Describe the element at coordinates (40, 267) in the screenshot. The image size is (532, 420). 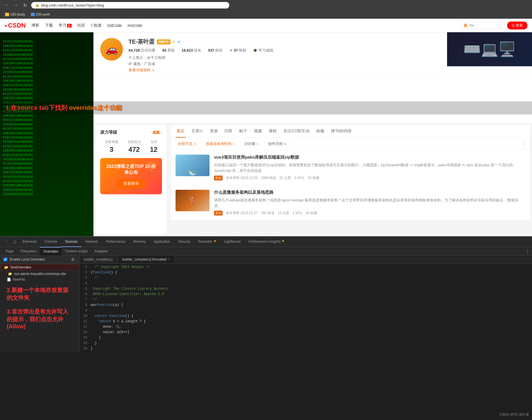
I see `test-overrides-folder: 📂 TestOverrides` at that location.